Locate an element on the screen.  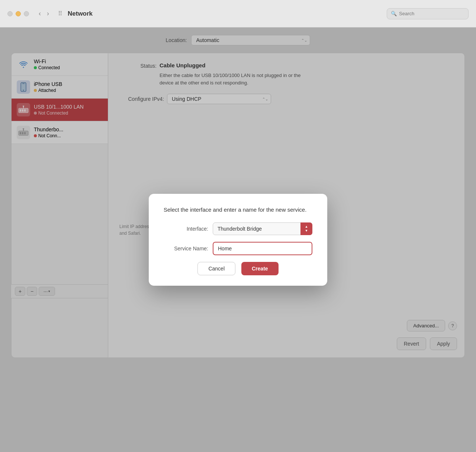
close-button is located at coordinates (10, 14).